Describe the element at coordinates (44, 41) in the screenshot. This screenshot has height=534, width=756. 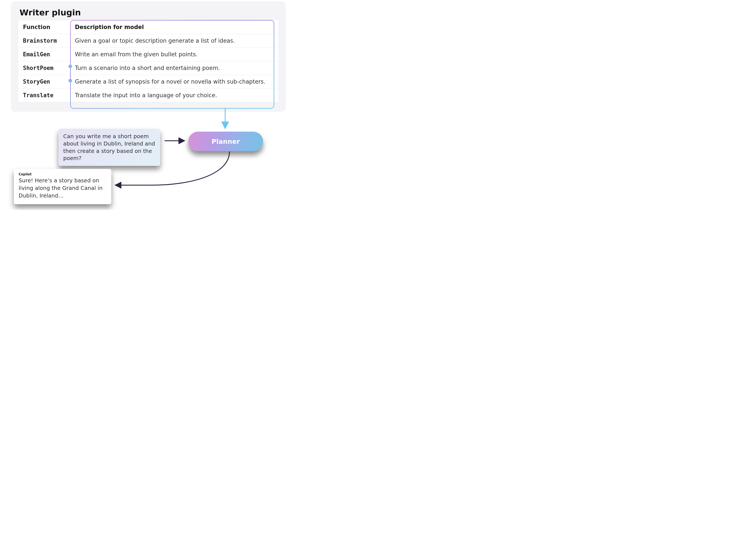
I see `fn-name: Brainstorm` at that location.